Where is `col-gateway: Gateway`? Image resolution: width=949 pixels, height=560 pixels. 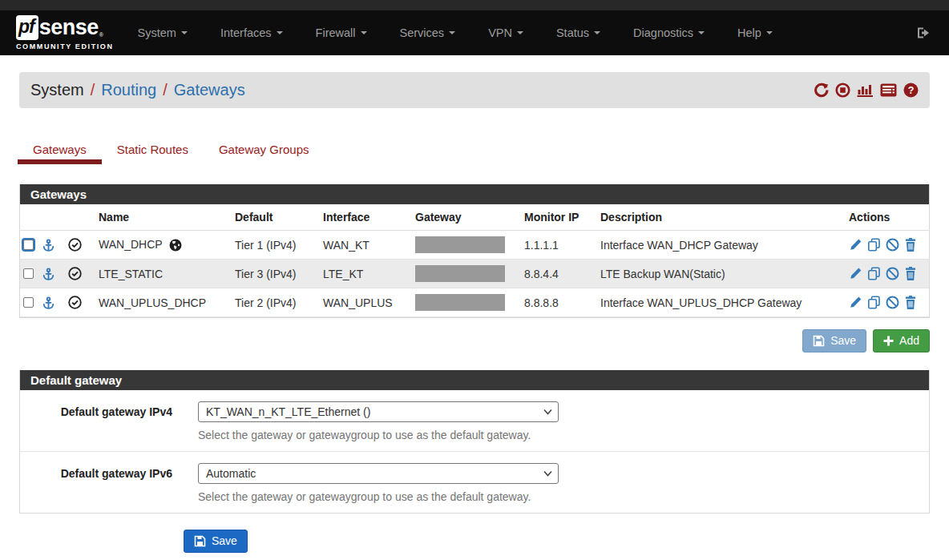 col-gateway: Gateway is located at coordinates (466, 218).